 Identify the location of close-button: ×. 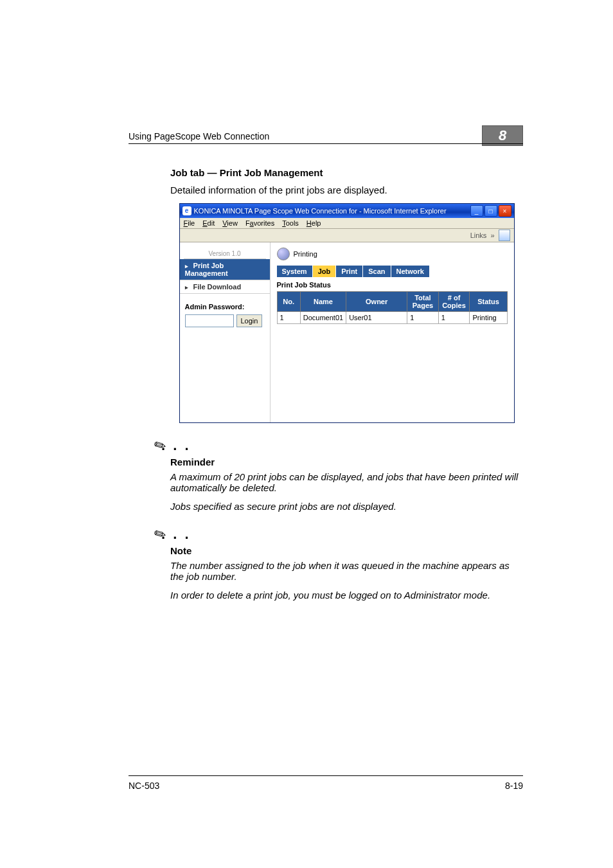
(505, 211).